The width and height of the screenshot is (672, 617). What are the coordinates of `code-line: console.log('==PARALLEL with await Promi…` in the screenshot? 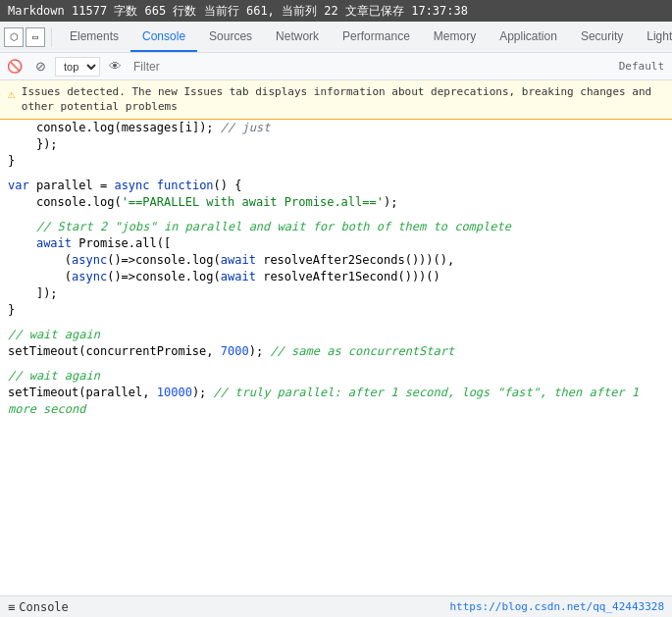 It's located at (336, 202).